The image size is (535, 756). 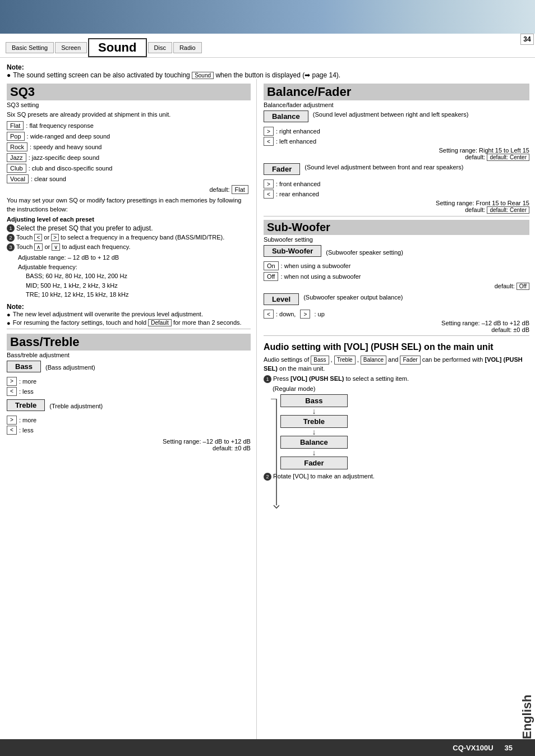 What do you see at coordinates (268, 70) in the screenshot?
I see `top-note: Note: ● The sound setting screen can be …` at bounding box center [268, 70].